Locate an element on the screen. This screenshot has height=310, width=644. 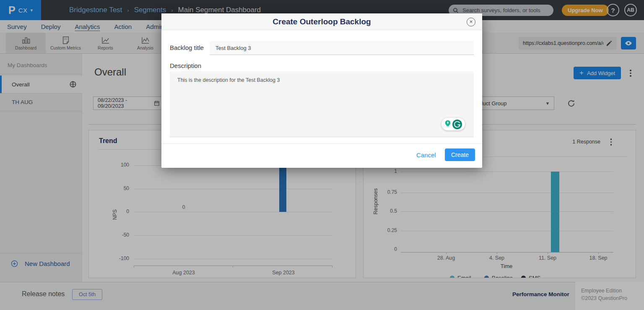
description-textarea: This is the description for the Test Bac… is located at coordinates (322, 104).